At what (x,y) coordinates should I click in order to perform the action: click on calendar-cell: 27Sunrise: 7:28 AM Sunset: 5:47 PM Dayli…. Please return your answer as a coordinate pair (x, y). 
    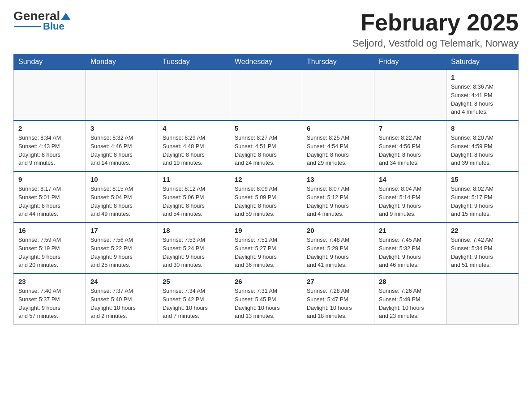
    Looking at the image, I should click on (339, 299).